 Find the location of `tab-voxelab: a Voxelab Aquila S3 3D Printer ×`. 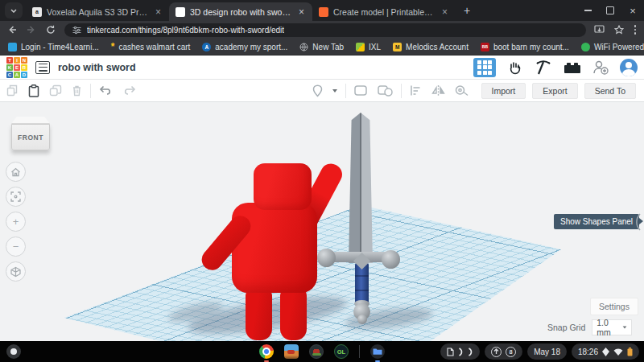

tab-voxelab: a Voxelab Aquila S3 3D Printer × is located at coordinates (97, 11).